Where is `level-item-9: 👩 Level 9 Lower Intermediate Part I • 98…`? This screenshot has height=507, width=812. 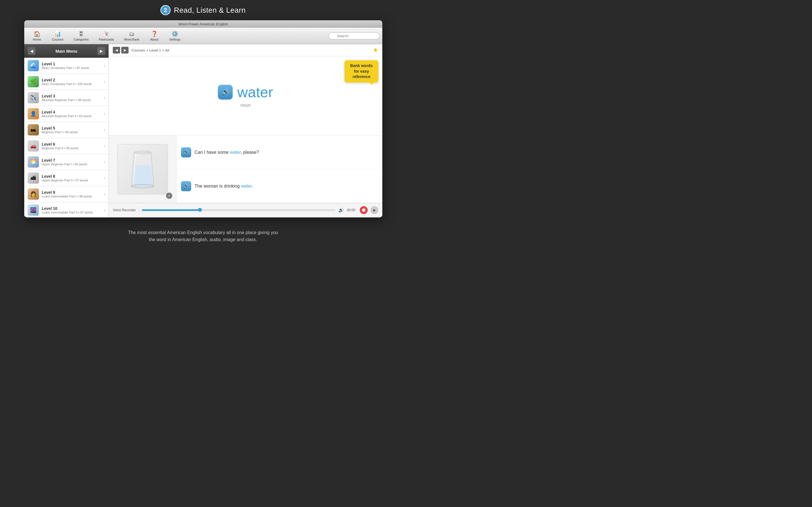
level-item-9: 👩 Level 9 Lower Intermediate Part I • 98… is located at coordinates (66, 194).